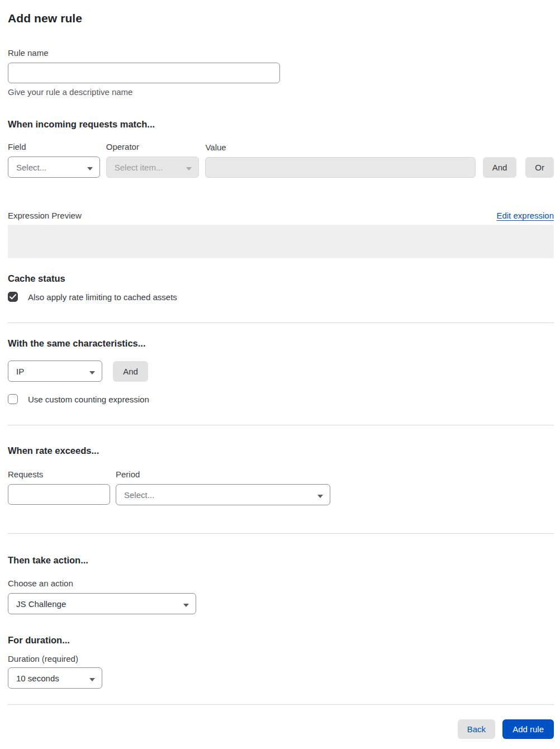 The width and height of the screenshot is (560, 749). What do you see at coordinates (54, 147) in the screenshot?
I see `field-label: Field` at bounding box center [54, 147].